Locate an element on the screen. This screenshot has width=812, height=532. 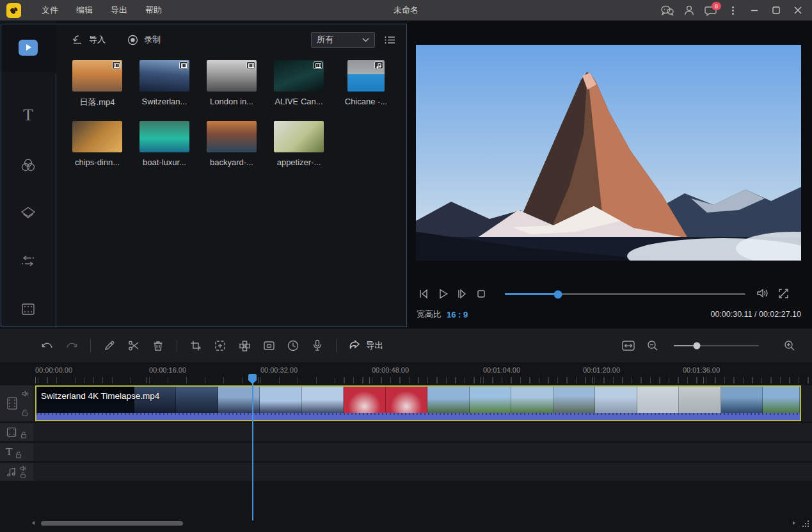
title-bar: 文件编辑导出帮助 未命名 8 is located at coordinates (406, 10).